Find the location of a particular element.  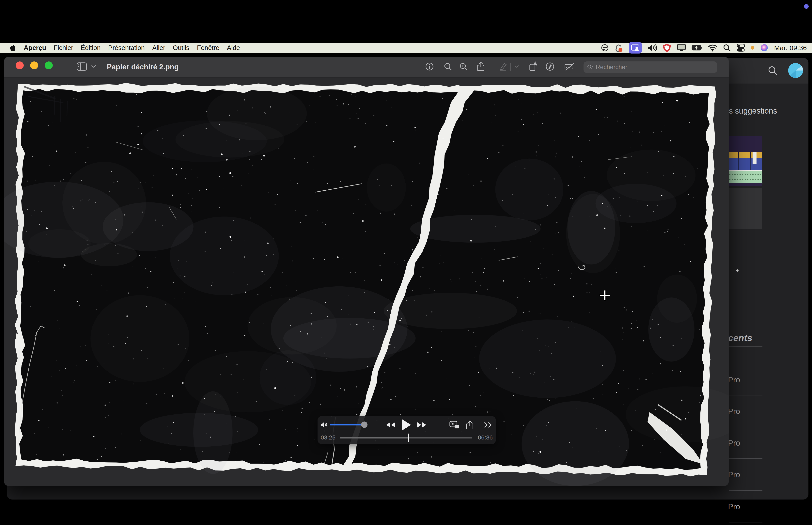

menu-outils: Outils is located at coordinates (181, 48).